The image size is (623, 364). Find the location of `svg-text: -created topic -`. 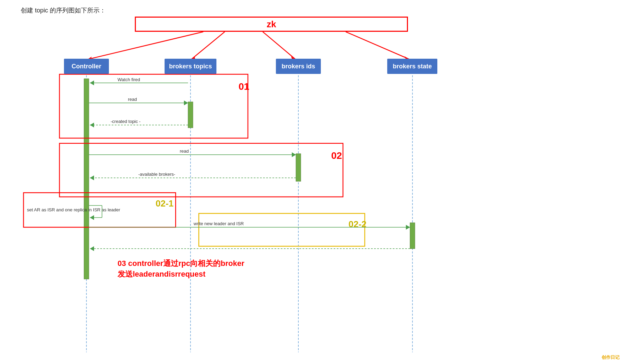

svg-text: -created topic - is located at coordinates (126, 122).